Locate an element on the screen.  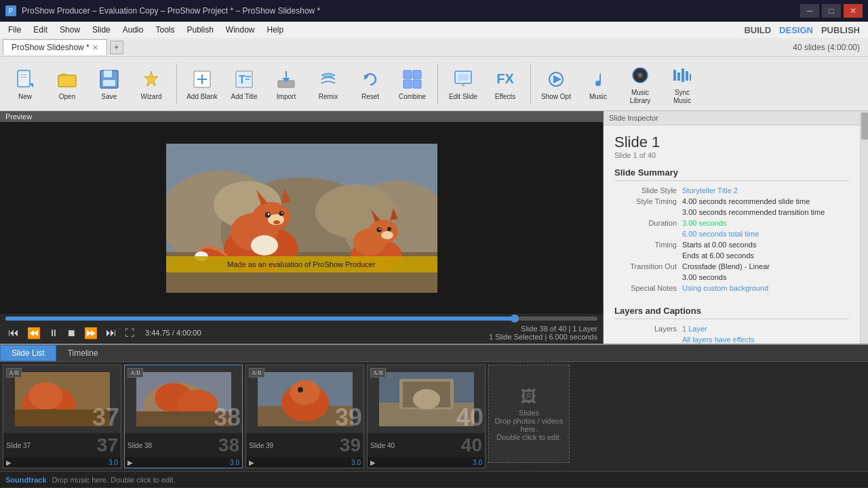
scrollbar-thumb is located at coordinates (865, 126).